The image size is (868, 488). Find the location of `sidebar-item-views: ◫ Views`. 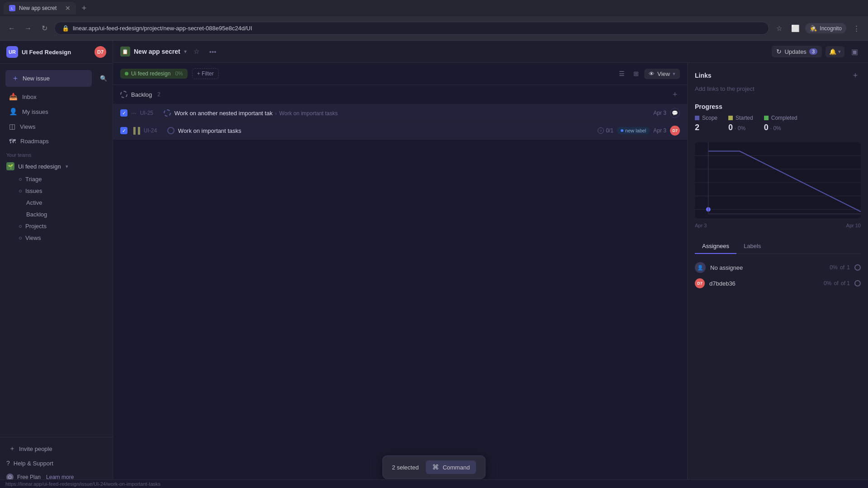

sidebar-item-views: ◫ Views is located at coordinates (56, 127).